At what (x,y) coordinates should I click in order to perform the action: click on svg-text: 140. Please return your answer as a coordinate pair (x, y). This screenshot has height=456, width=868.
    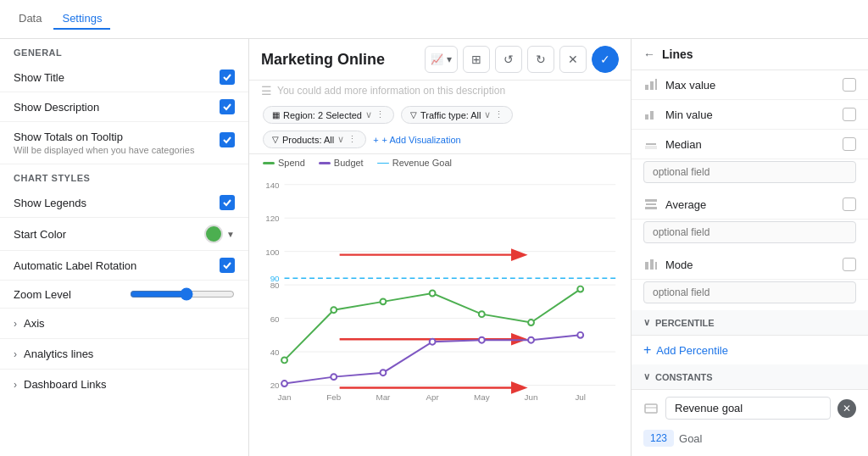
    Looking at the image, I should click on (273, 185).